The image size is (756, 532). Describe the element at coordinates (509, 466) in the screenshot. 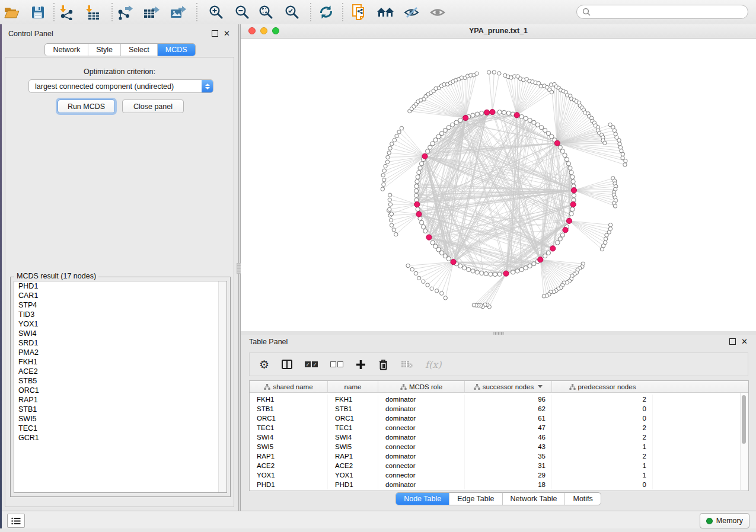

I see `table-cell: 31` at that location.